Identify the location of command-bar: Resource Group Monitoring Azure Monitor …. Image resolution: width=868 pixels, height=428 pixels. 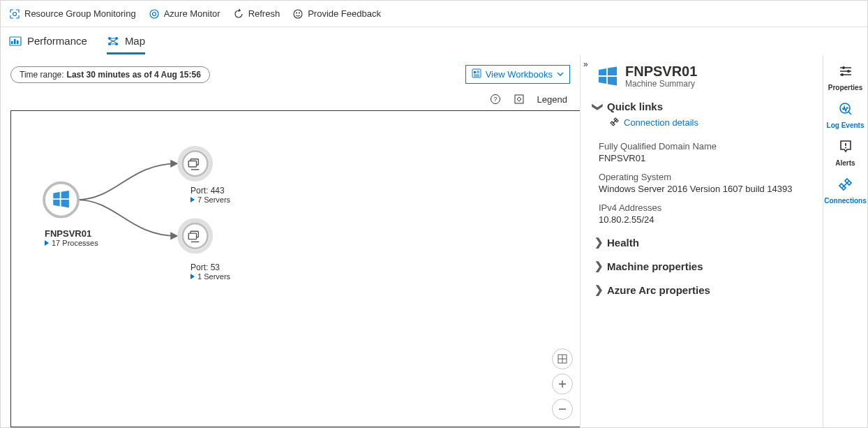
(434, 14).